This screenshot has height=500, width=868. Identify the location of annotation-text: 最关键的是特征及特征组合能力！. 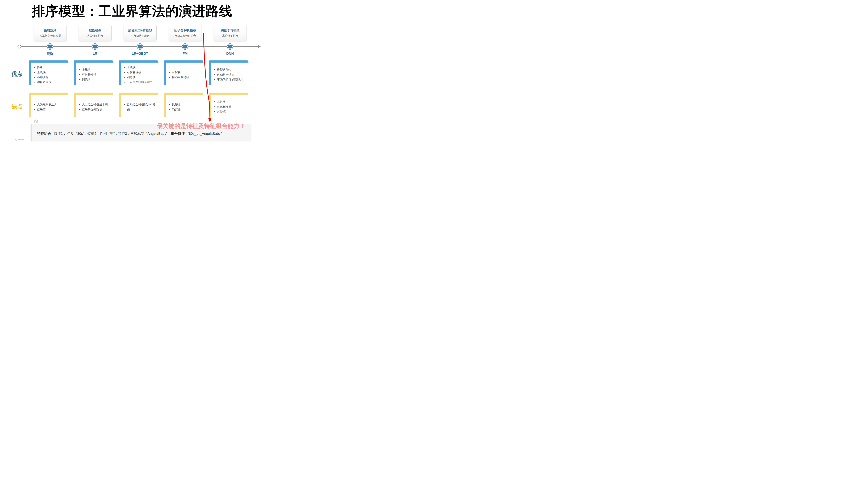
(201, 126).